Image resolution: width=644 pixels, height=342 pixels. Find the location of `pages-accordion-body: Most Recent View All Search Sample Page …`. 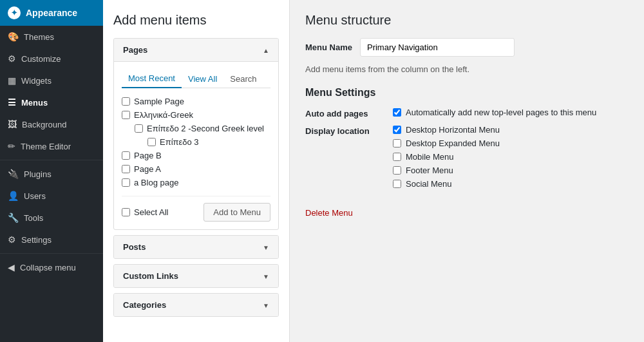

pages-accordion-body: Most Recent View All Search Sample Page … is located at coordinates (196, 146).